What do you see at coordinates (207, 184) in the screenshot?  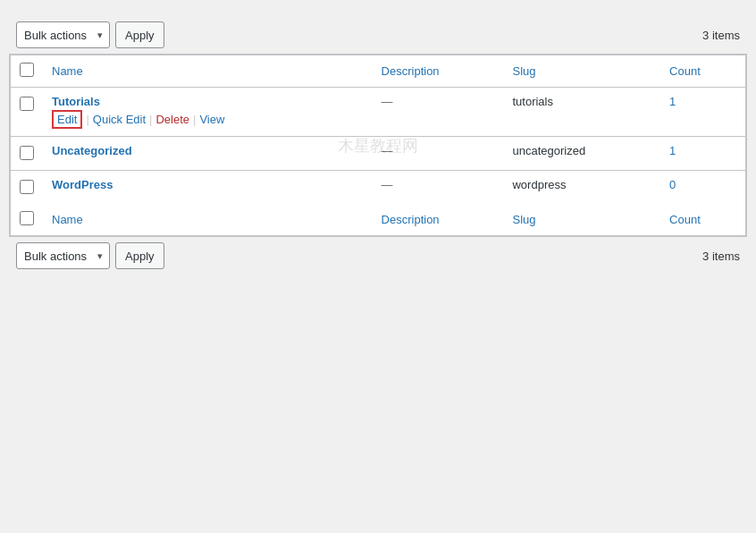 I see `link-wordpress: WordPress` at bounding box center [207, 184].